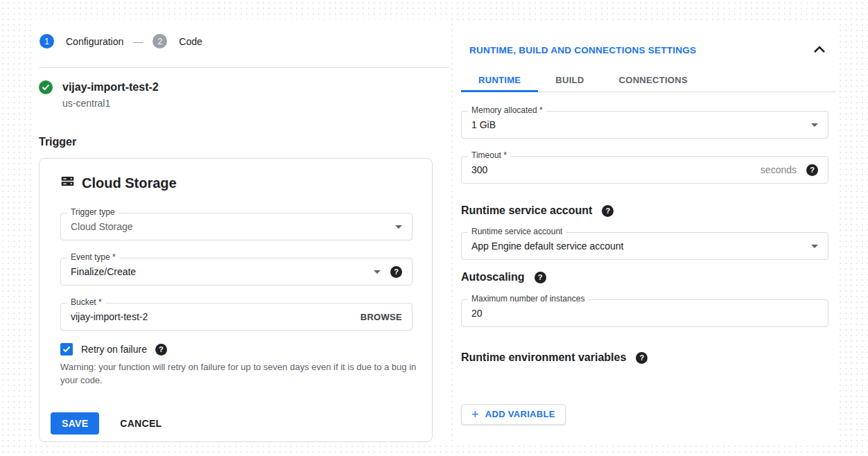  I want to click on function-name: vijay-import-test-2, so click(111, 87).